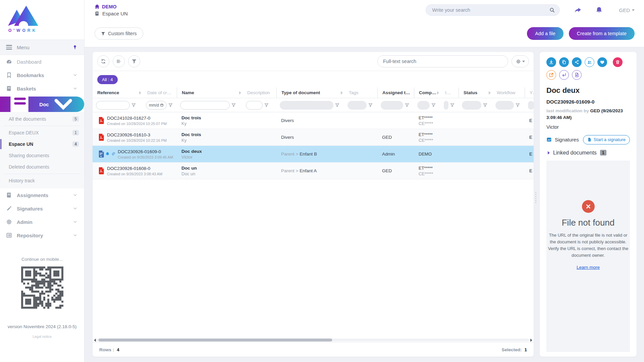 The height and width of the screenshot is (362, 644). Describe the element at coordinates (119, 61) in the screenshot. I see `columns-button` at that location.